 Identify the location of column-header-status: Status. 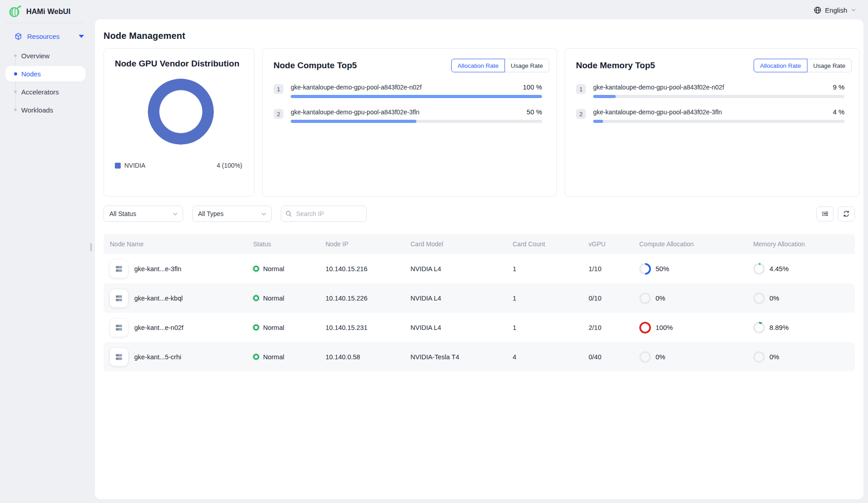
(283, 244).